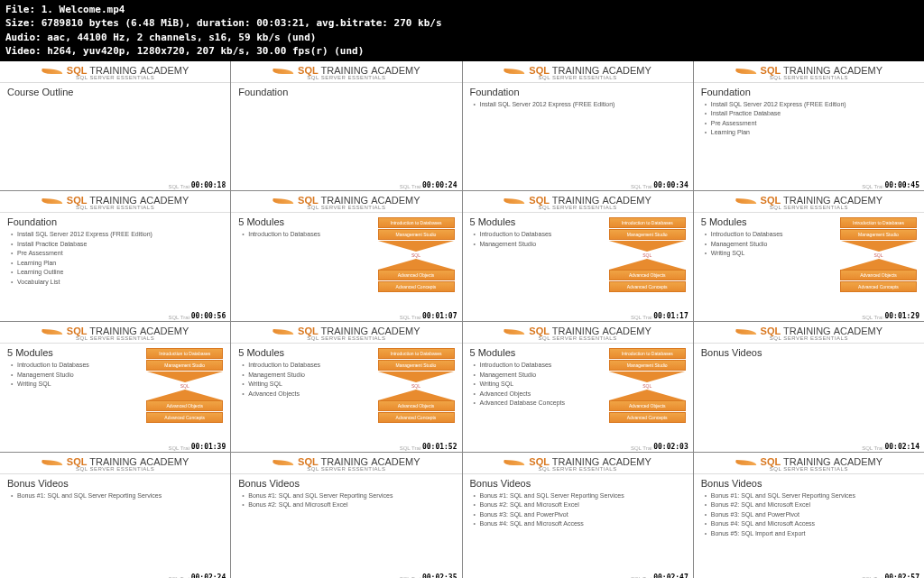  Describe the element at coordinates (810, 516) in the screenshot. I see `bullet-item: Bonus #3: SQL and PowerPivot` at that location.